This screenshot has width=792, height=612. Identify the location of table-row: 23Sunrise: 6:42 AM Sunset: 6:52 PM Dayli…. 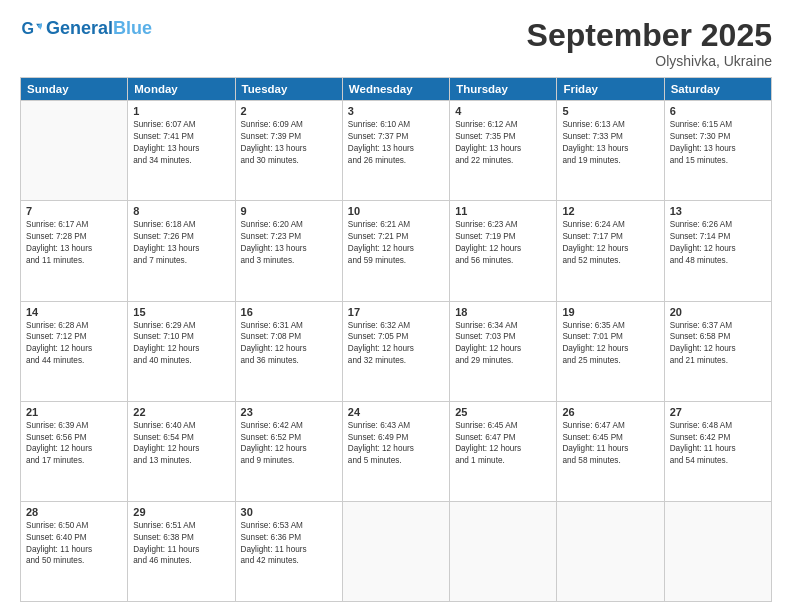
(288, 451).